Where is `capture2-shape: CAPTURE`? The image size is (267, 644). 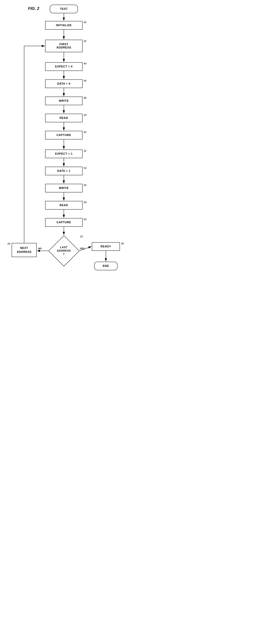 capture2-shape: CAPTURE is located at coordinates (64, 222).